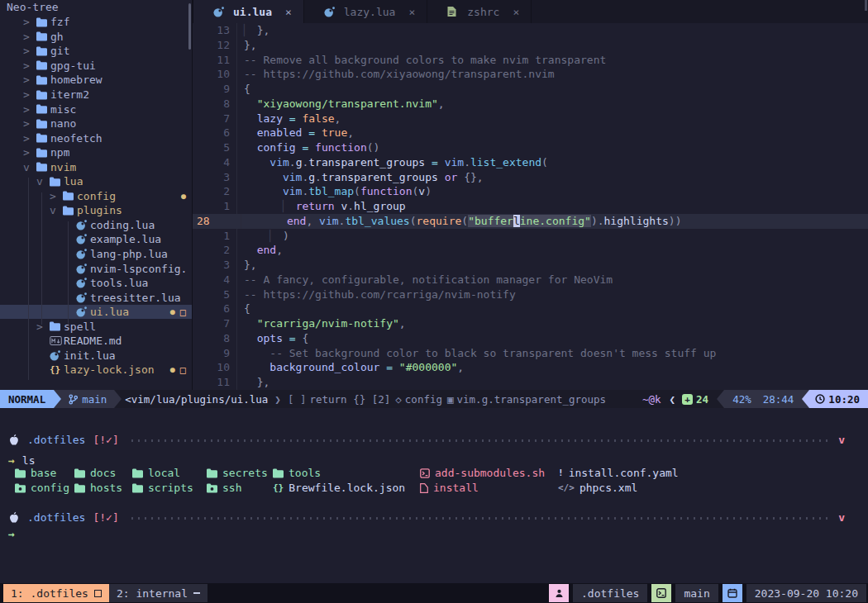 The image size is (868, 603). Describe the element at coordinates (56, 370) in the screenshot. I see `json-icon: {}` at that location.